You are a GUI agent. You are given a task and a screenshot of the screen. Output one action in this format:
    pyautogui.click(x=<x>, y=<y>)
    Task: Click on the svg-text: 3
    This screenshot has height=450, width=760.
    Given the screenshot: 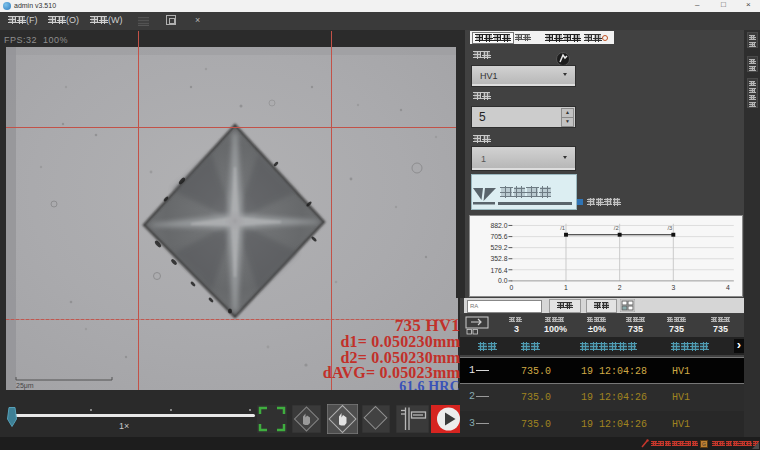 What is the action you would take?
    pyautogui.click(x=673, y=288)
    